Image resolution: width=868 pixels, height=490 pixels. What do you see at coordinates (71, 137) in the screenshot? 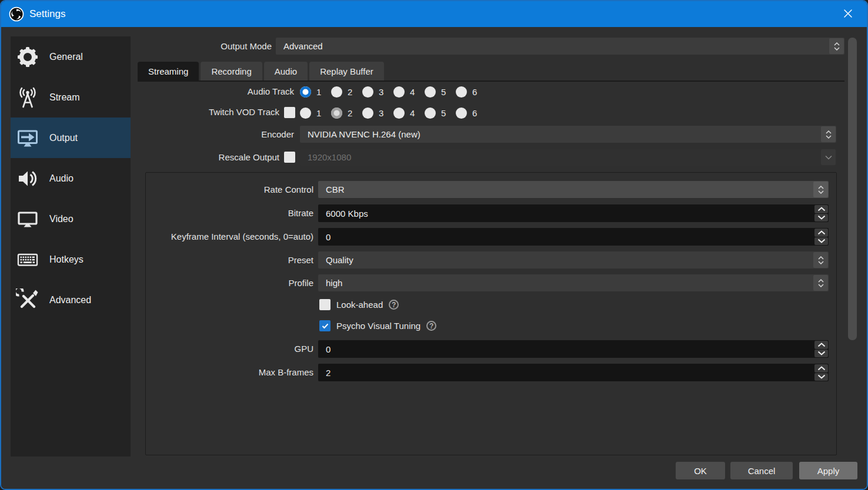
I see `sidebar-item-output: Output` at bounding box center [71, 137].